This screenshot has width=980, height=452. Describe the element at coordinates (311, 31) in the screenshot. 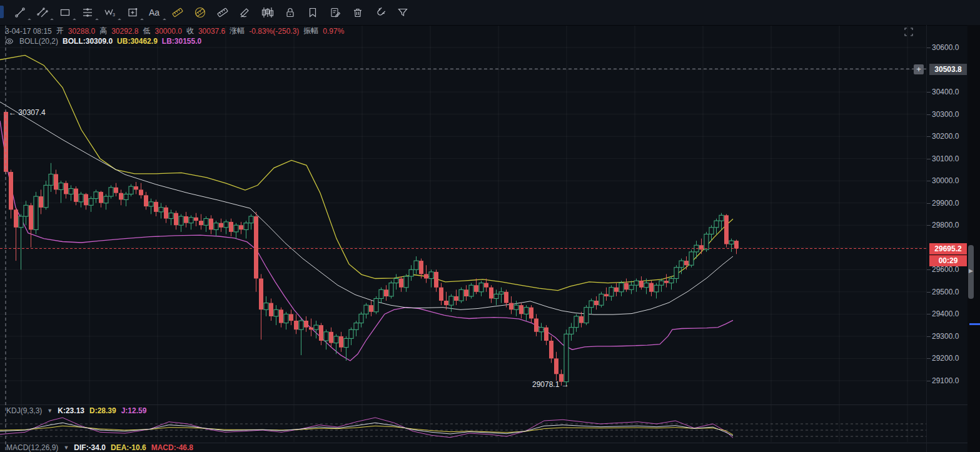

I see `ohlc-field-label: 振幅` at that location.